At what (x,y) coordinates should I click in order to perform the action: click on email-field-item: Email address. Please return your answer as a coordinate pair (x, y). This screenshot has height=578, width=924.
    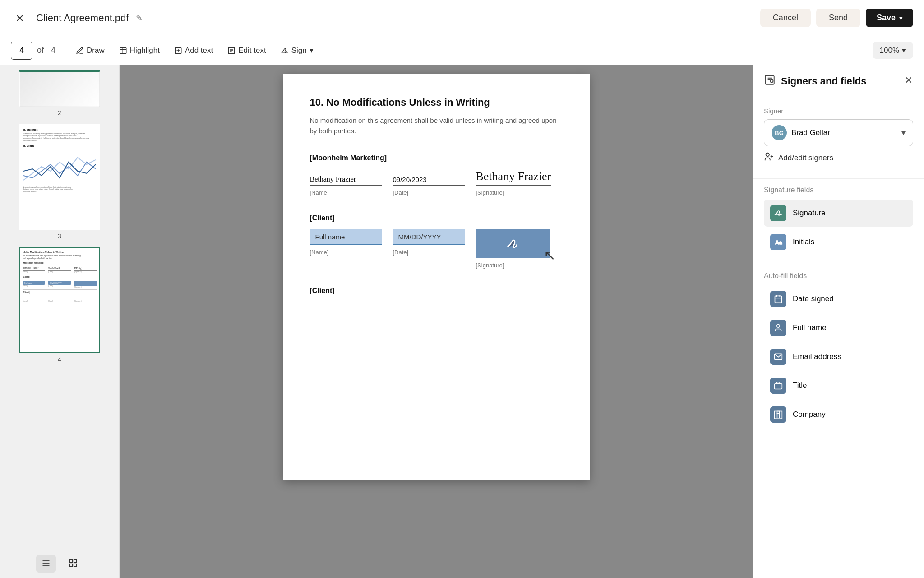
    Looking at the image, I should click on (838, 357).